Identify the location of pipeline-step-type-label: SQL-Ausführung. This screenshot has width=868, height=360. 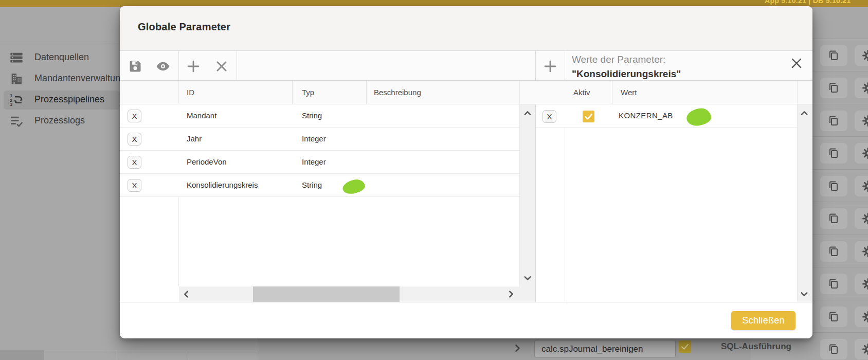
(756, 347).